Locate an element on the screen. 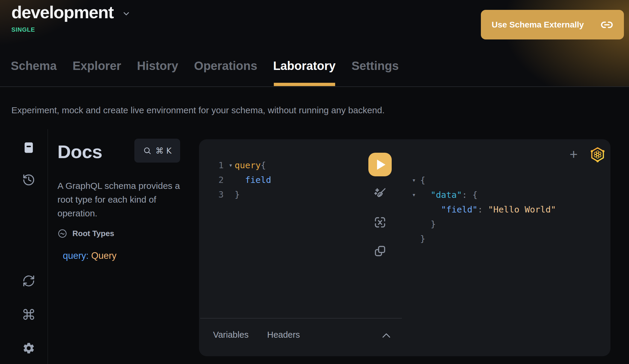 The image size is (629, 364). response-line: ▼ { is located at coordinates (484, 181).